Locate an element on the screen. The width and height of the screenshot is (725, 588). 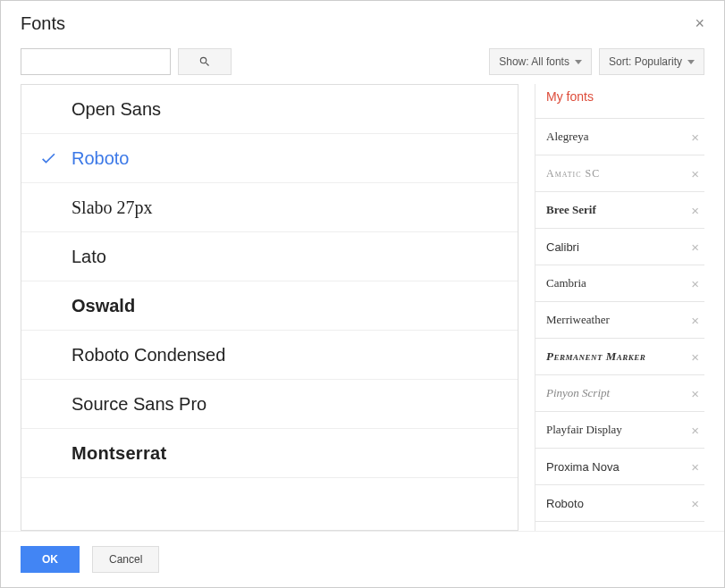
font-list-item: Open Sans is located at coordinates (270, 109).